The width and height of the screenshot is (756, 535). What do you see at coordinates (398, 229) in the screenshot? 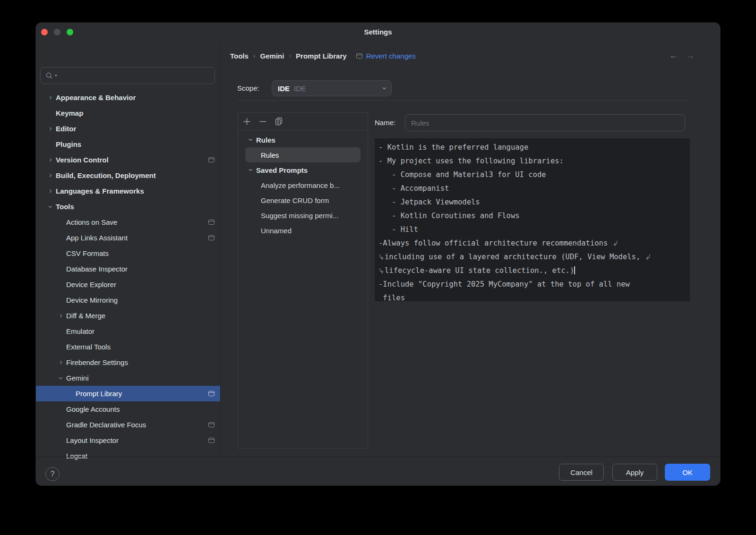
I see `editor-line-text: - Hilt` at bounding box center [398, 229].